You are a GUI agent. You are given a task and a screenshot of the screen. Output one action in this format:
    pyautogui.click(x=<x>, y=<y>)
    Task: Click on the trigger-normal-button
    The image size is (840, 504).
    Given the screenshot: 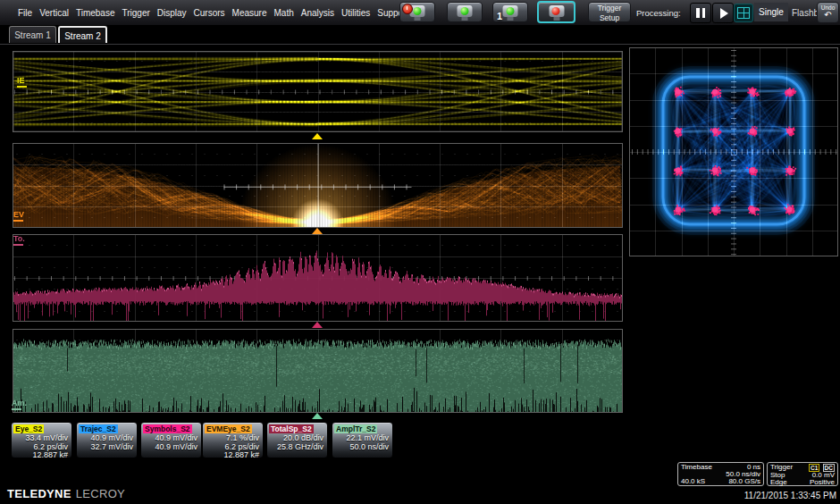 What is the action you would take?
    pyautogui.click(x=465, y=13)
    